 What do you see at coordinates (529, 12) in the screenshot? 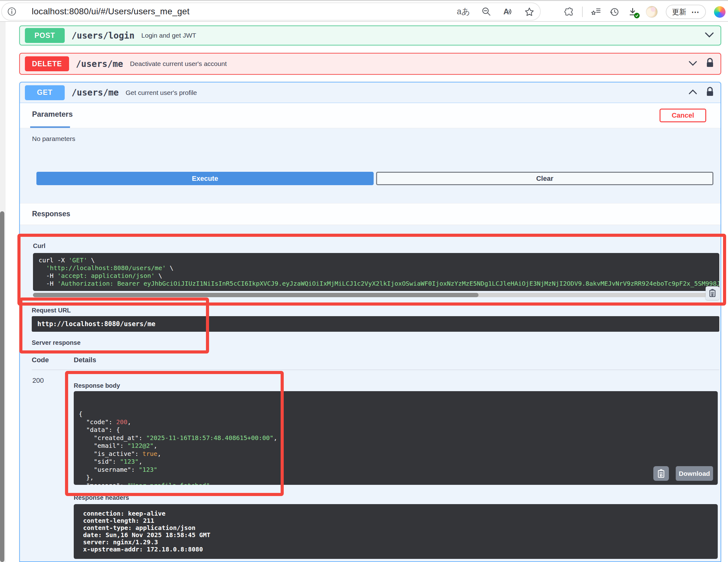
I see `favorite-star-icon` at bounding box center [529, 12].